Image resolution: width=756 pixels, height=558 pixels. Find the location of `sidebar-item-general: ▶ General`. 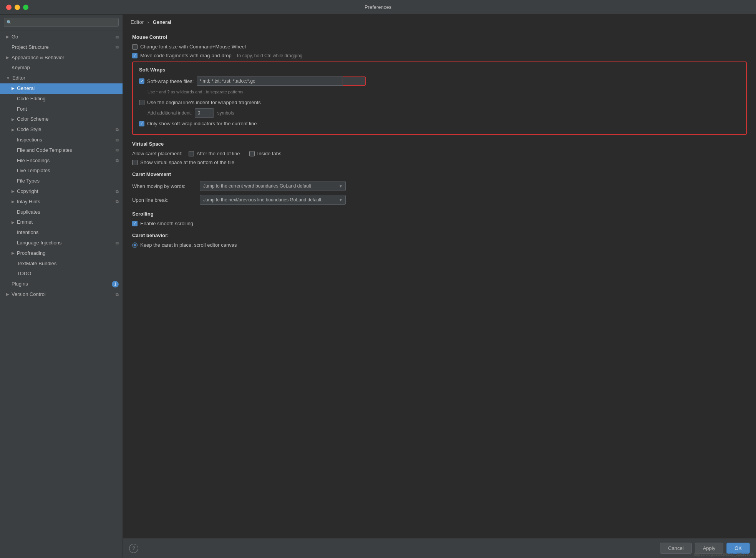

sidebar-item-general: ▶ General is located at coordinates (61, 88).